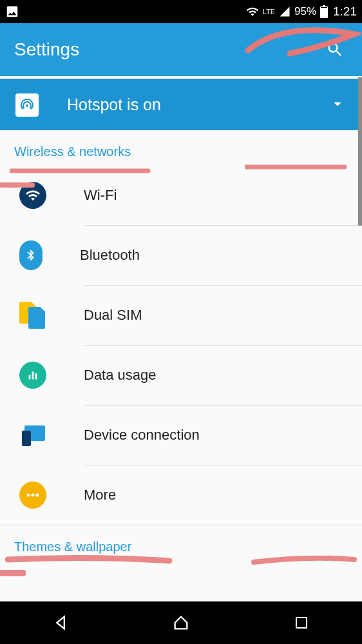 The image size is (362, 644). I want to click on app-header: Settings, so click(181, 50).